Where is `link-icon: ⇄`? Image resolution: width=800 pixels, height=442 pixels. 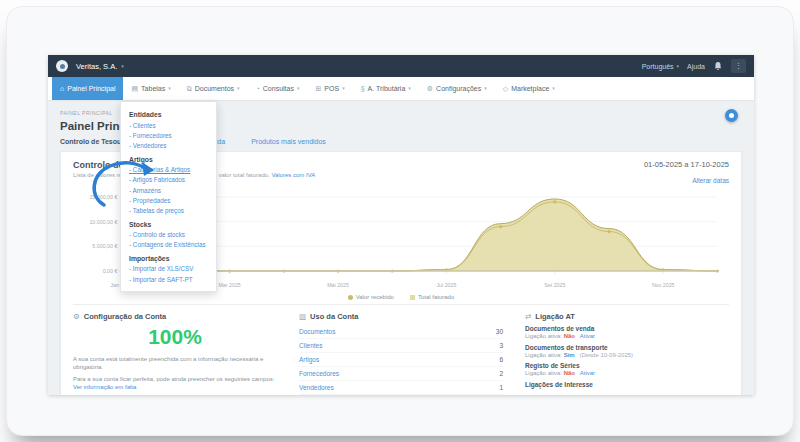 link-icon: ⇄ is located at coordinates (528, 316).